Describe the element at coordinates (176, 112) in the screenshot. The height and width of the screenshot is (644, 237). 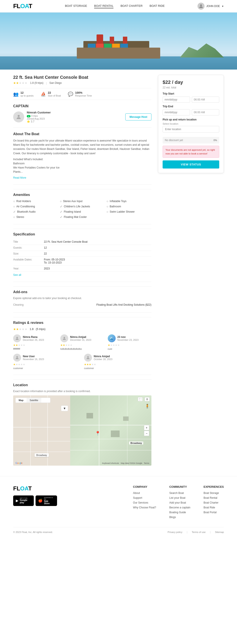
I see `end-date-input` at that location.